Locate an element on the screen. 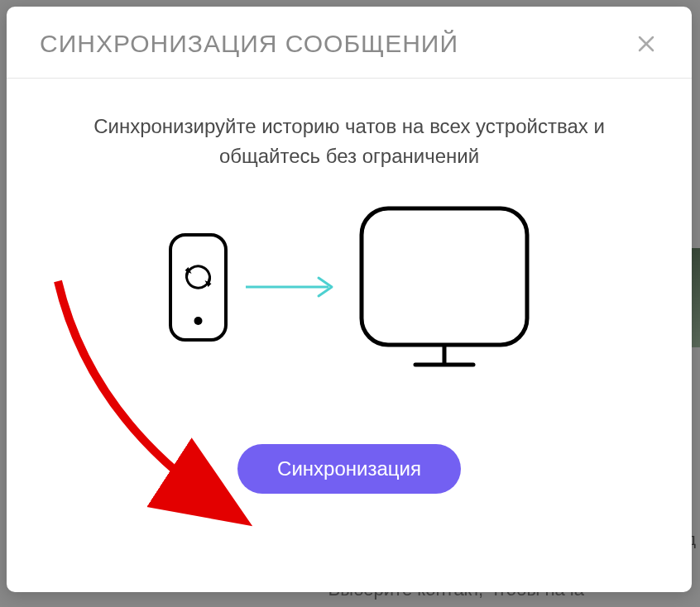 The image size is (700, 607). phone-icon is located at coordinates (199, 288).